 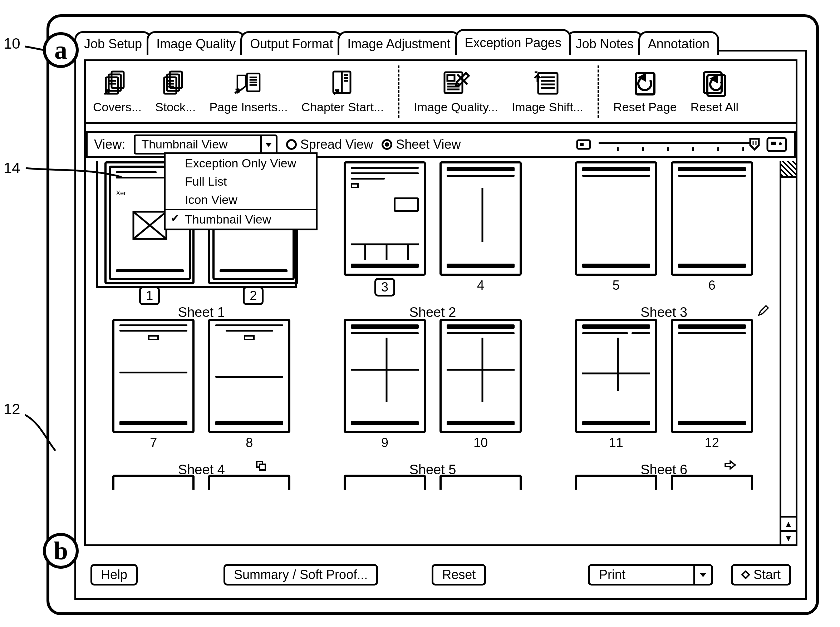 I want to click on page-inserts-button: Page Inserts..., so click(x=248, y=92).